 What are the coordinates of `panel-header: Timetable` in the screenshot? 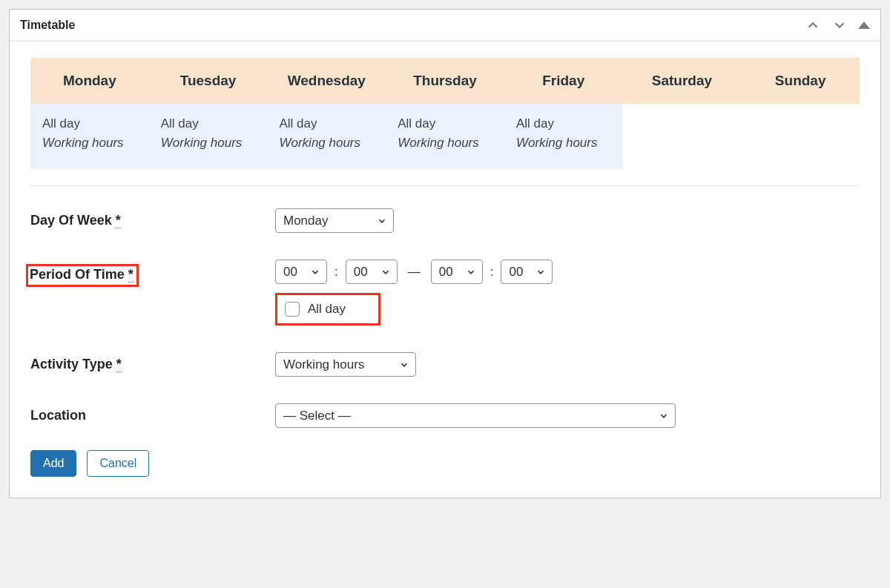 It's located at (445, 25).